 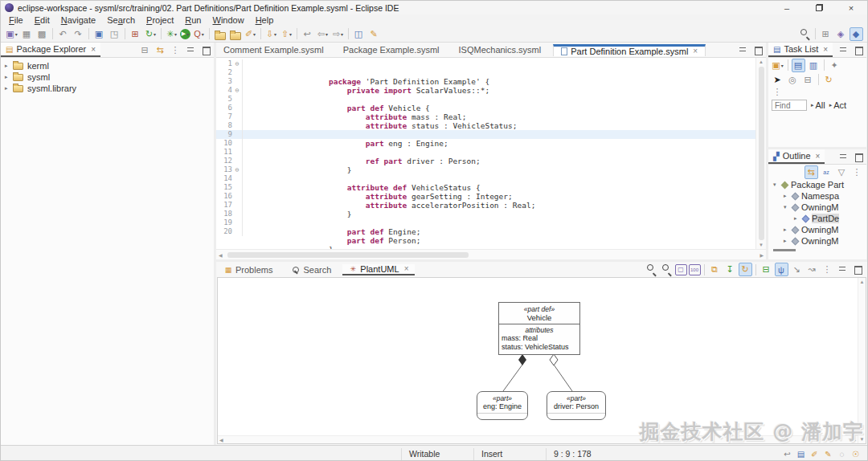 I want to click on fit-page-button: ▢, so click(x=682, y=270).